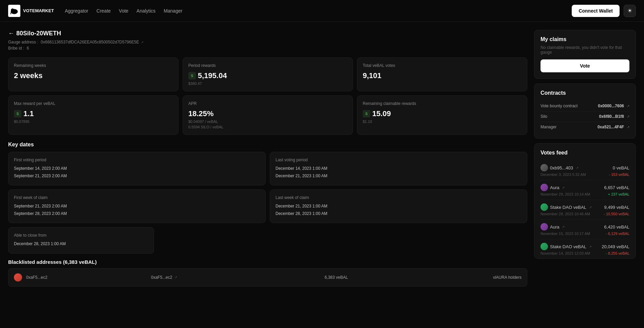 The image size is (644, 328). I want to click on bribe-id-value: 6, so click(28, 48).